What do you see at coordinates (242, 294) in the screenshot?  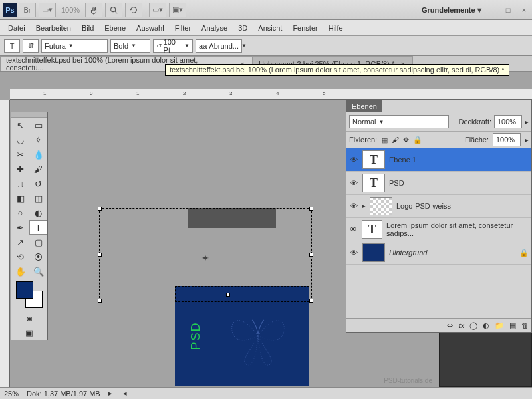 I see `text-marquee` at bounding box center [242, 294].